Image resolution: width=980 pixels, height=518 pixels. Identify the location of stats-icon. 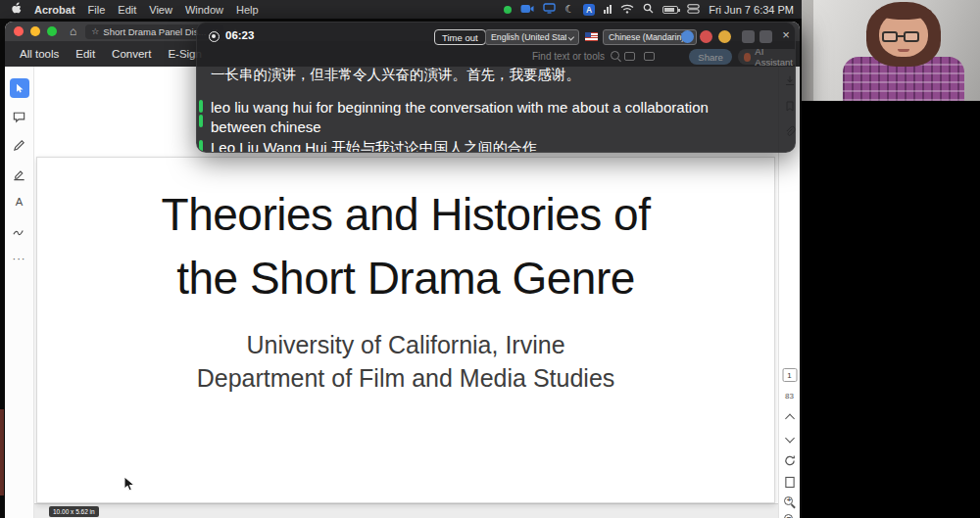
(608, 10).